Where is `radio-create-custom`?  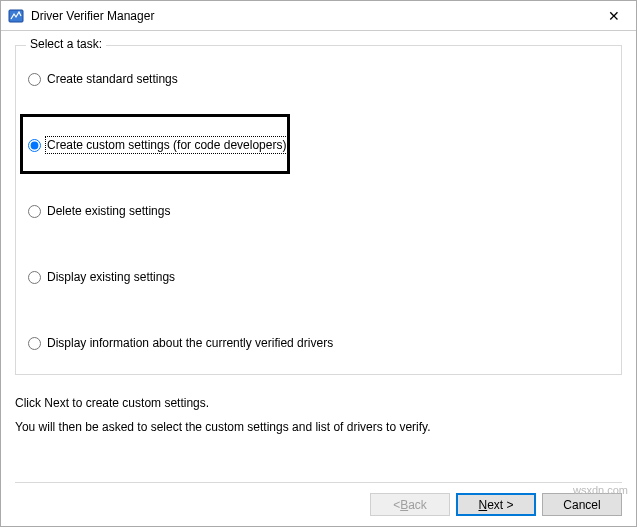
radio-create-custom is located at coordinates (34, 146).